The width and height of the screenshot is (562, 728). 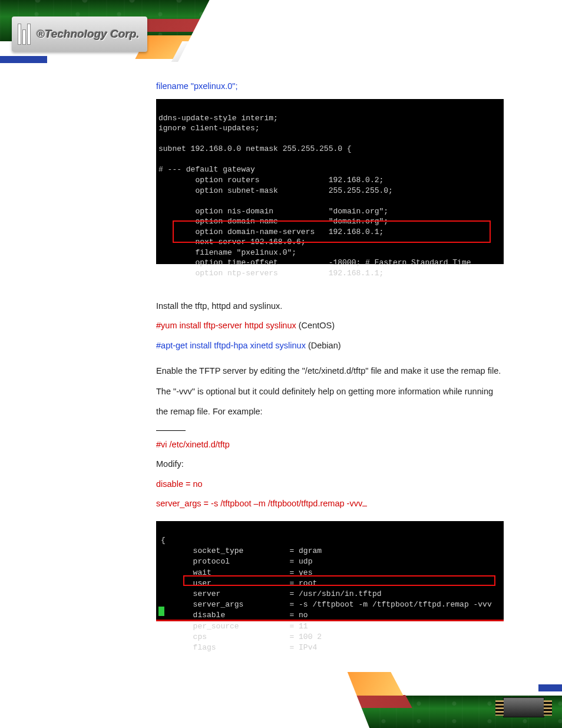 What do you see at coordinates (356, 232) in the screenshot?
I see `term1-l9b: 192.168.0.1;` at bounding box center [356, 232].